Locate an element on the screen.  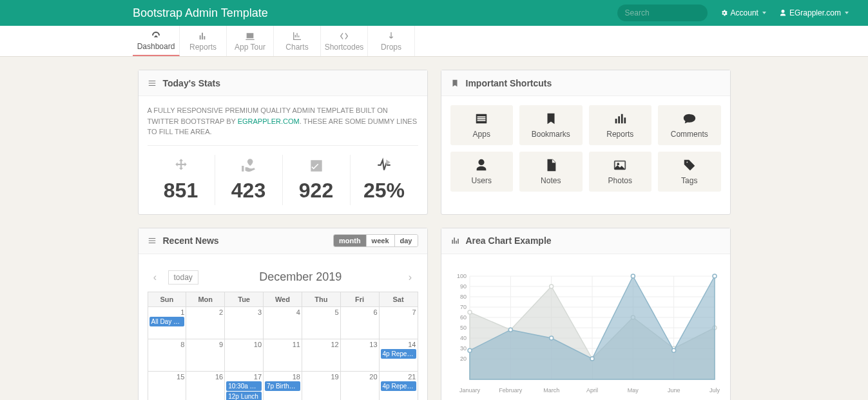
calendar-cell: 144p Repeating Event is located at coordinates (398, 355).